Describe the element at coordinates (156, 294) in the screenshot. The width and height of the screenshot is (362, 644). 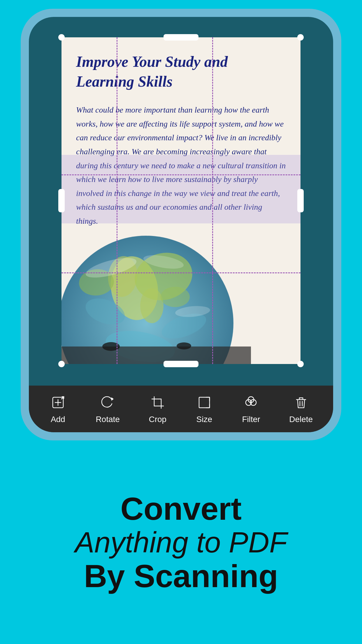
I see `earth-globe` at that location.